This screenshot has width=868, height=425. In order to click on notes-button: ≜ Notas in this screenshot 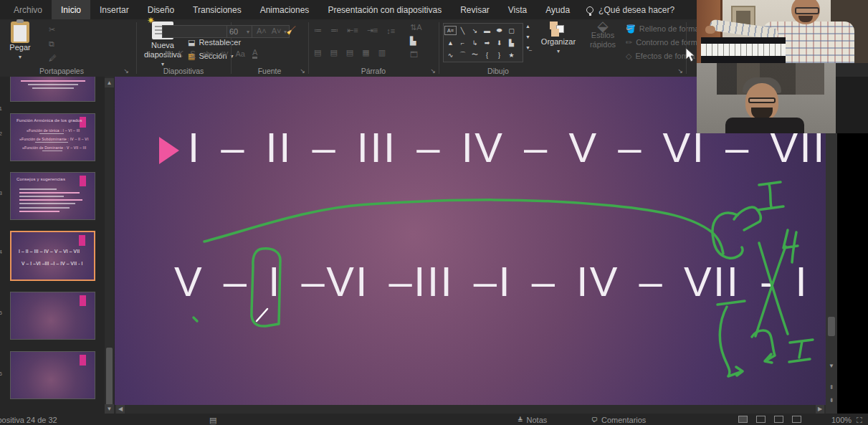, I will do `click(532, 420)`.